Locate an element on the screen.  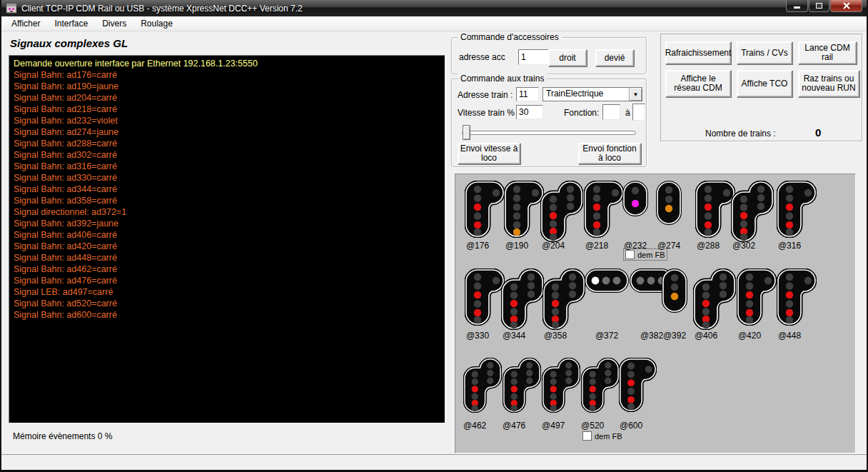
console-line: Signal Bahn: ad274=jaune is located at coordinates (227, 132).